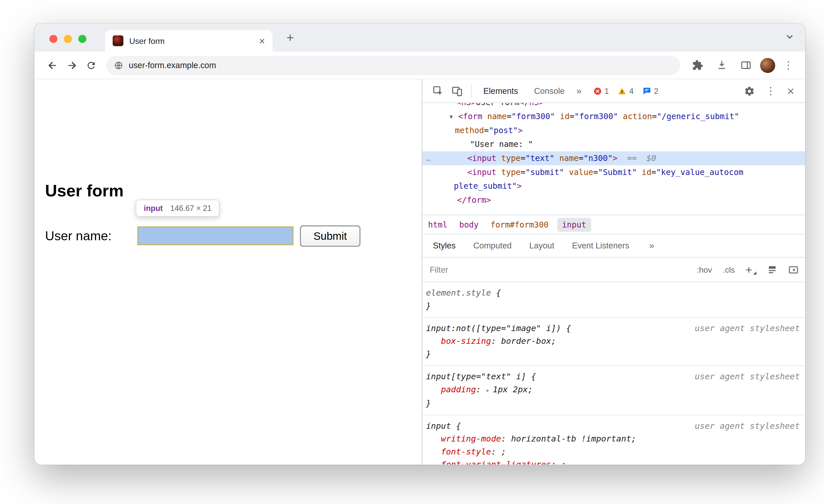 The height and width of the screenshot is (504, 824). What do you see at coordinates (613, 390) in the screenshot?
I see `style-declaration: padding: ▸1px 2px;` at bounding box center [613, 390].